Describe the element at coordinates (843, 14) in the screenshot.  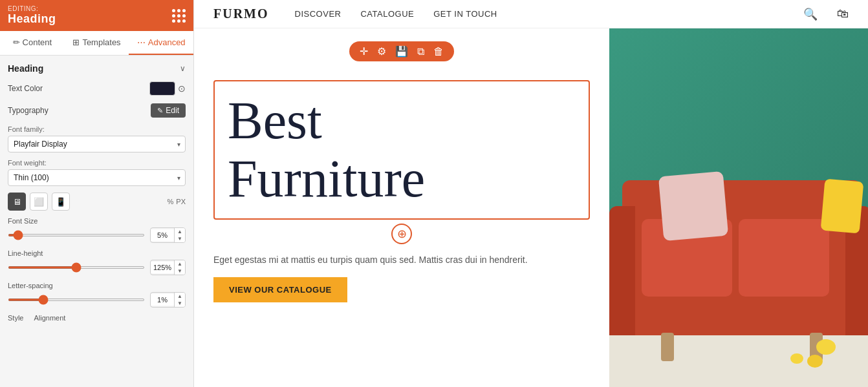
I see `cart-icon: 🛍` at that location.